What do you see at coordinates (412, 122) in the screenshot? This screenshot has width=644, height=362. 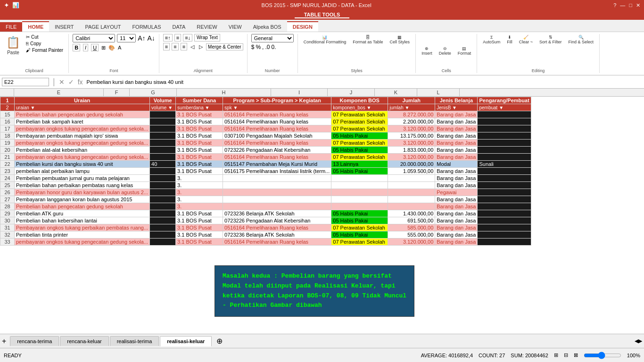 I see `cell-jumlah: 2.200.000,00` at bounding box center [412, 122].